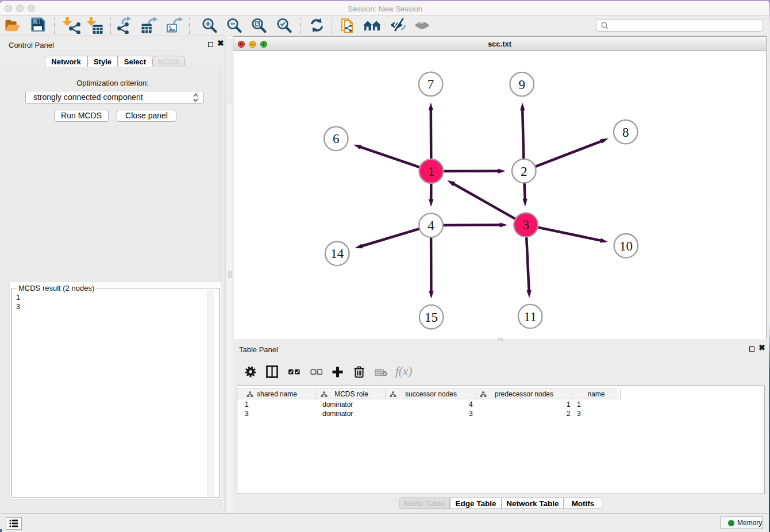 The height and width of the screenshot is (532, 770). Describe the element at coordinates (526, 225) in the screenshot. I see `svg-text: 3` at that location.